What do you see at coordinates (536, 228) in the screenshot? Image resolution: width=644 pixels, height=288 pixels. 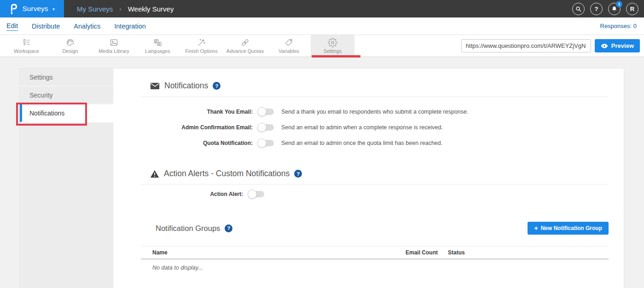 I see `plus-icon: +` at bounding box center [536, 228].